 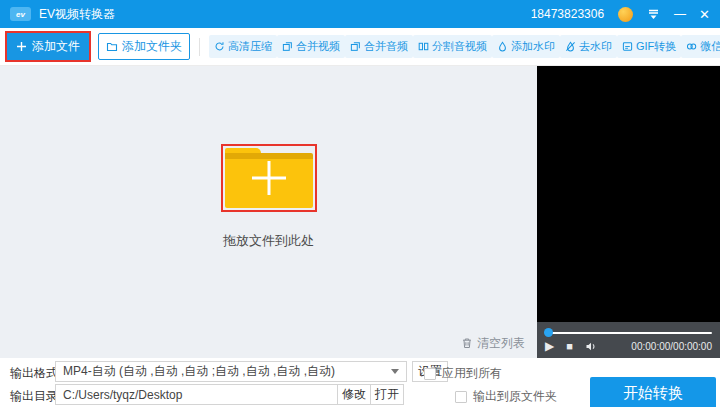 What do you see at coordinates (568, 14) in the screenshot?
I see `account-id: 18473823306` at bounding box center [568, 14].